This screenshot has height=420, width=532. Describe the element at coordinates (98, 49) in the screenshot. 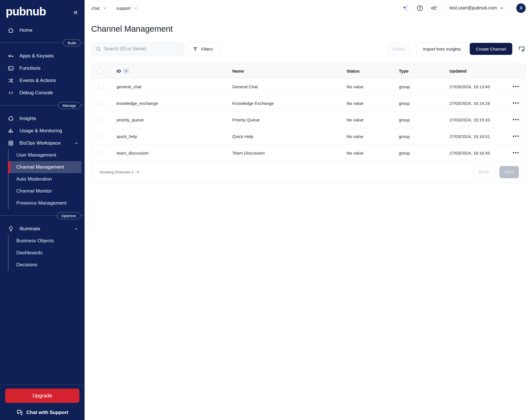

I see `search-icon` at that location.